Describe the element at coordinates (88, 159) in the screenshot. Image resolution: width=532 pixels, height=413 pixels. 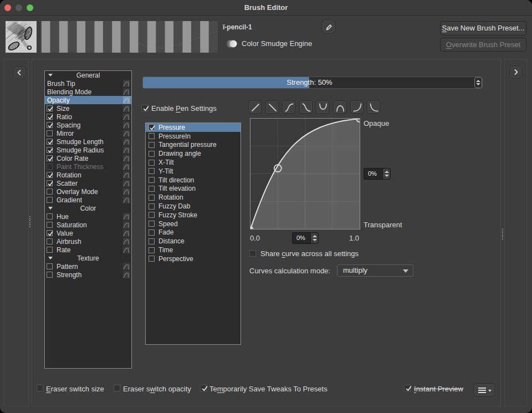
I see `option-color-rate: Color Rate` at that location.